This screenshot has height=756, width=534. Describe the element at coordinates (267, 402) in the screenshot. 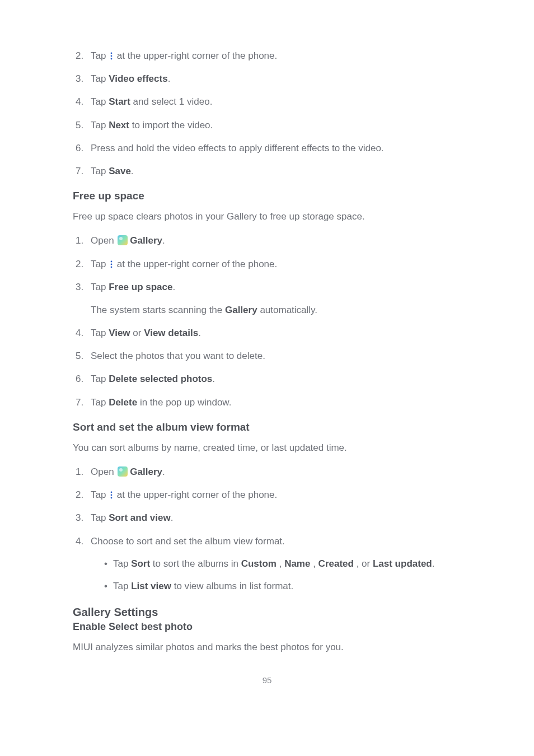

I see `step-item: 7. Tap Delete in the pop up window.` at that location.